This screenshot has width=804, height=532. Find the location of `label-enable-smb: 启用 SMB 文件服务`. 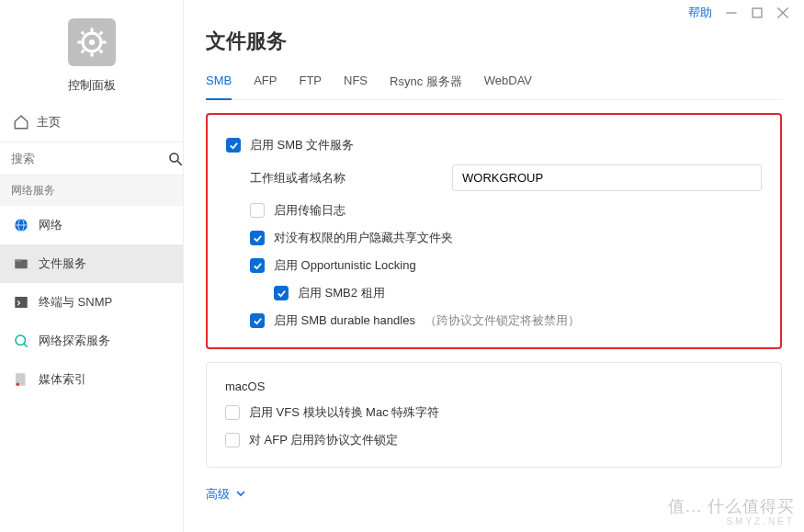

label-enable-smb: 启用 SMB 文件服务 is located at coordinates (301, 145).